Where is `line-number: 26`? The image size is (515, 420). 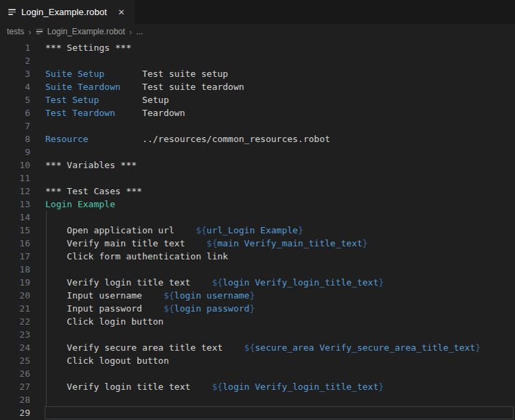
line-number: 26 is located at coordinates (15, 373).